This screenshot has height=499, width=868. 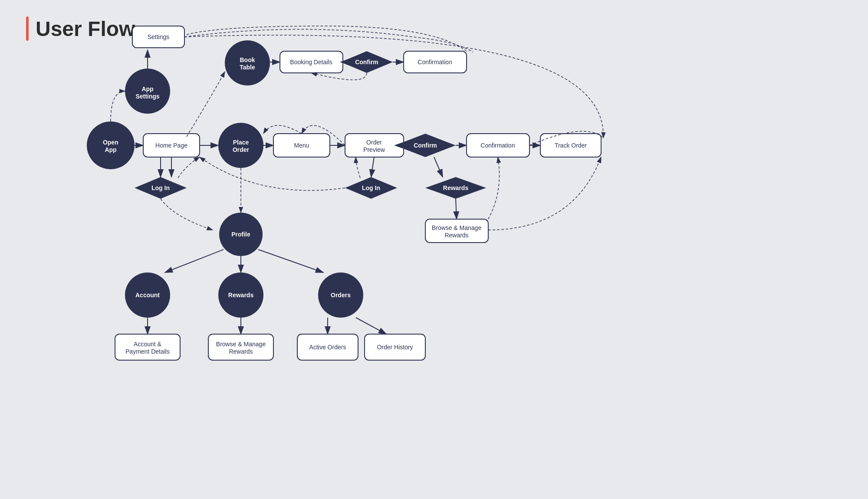 What do you see at coordinates (158, 37) in the screenshot?
I see `settings-node: Settings` at bounding box center [158, 37].